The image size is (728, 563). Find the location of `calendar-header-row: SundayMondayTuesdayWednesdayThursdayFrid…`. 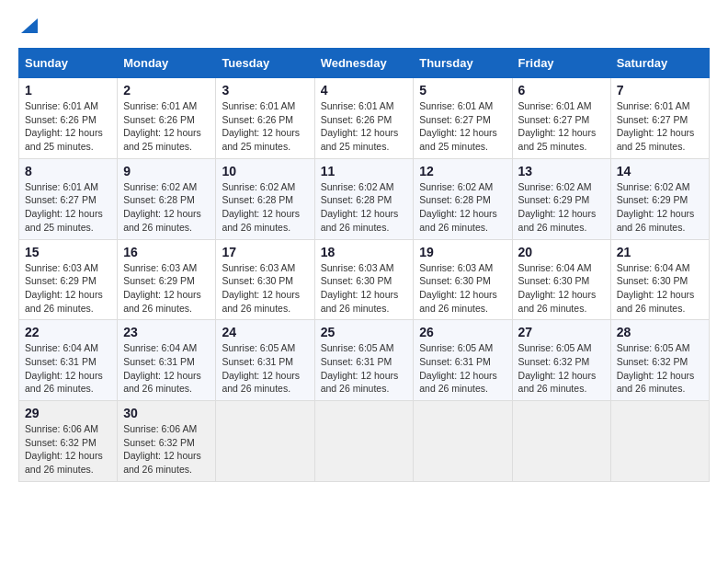

calendar-header-row: SundayMondayTuesdayWednesdayThursdayFrid… is located at coordinates (364, 63).